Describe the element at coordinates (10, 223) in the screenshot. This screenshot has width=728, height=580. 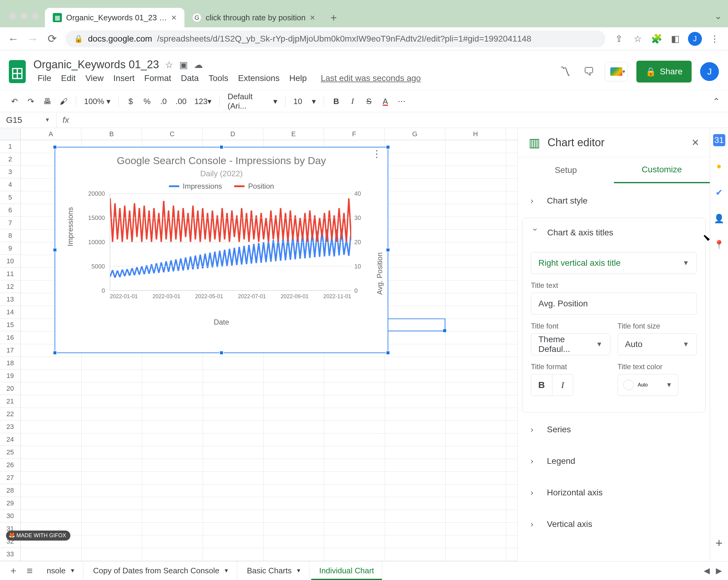
I see `row-header: 7` at that location.